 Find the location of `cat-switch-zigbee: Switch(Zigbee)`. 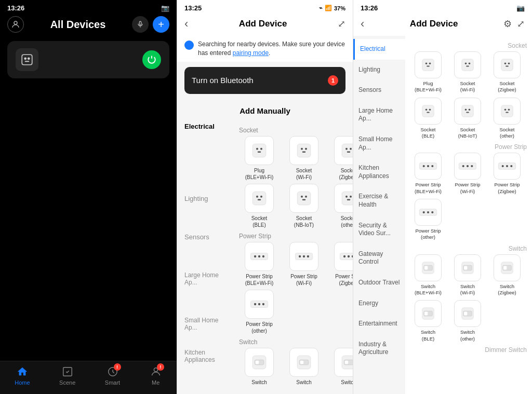

cat-switch-zigbee: Switch(Zigbee) is located at coordinates (507, 275).